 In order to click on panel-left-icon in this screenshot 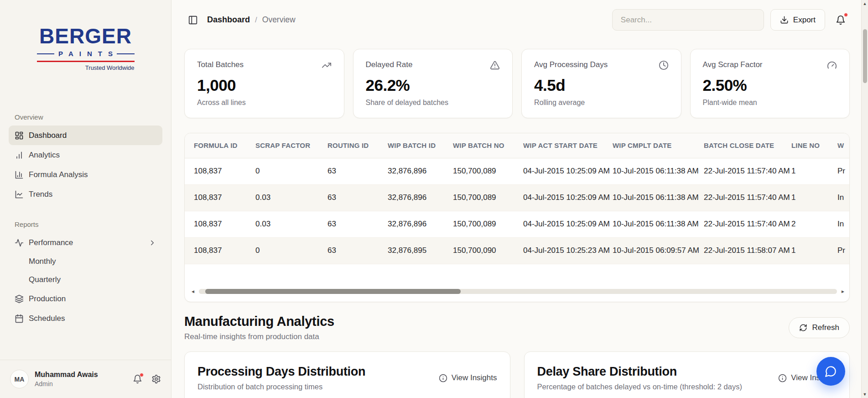, I will do `click(193, 20)`.